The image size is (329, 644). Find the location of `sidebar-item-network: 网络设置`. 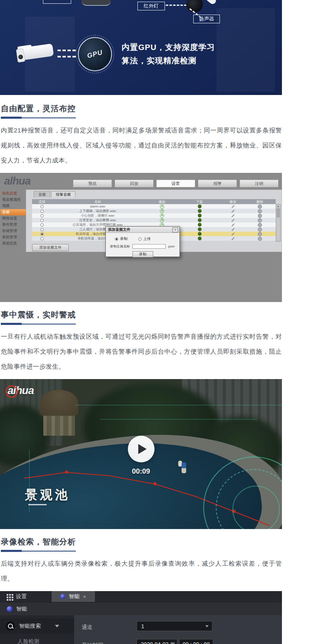

sidebar-item-network: 网络设置 is located at coordinates (14, 218).